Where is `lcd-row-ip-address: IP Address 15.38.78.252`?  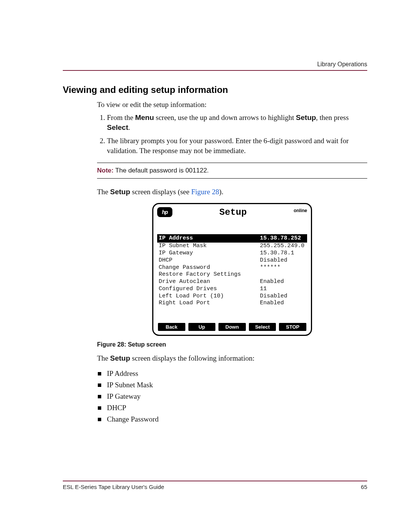 lcd-row-ip-address: IP Address 15.38.78.252 is located at coordinates (232, 238).